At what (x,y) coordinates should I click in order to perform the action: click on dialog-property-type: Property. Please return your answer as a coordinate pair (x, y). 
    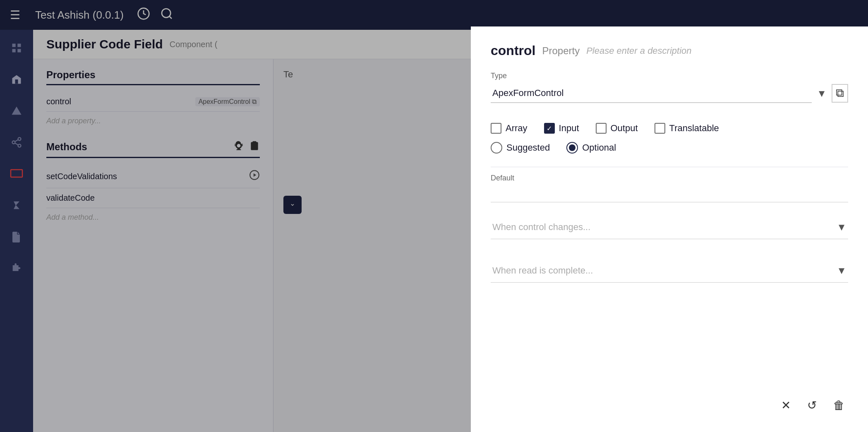
    Looking at the image, I should click on (561, 51).